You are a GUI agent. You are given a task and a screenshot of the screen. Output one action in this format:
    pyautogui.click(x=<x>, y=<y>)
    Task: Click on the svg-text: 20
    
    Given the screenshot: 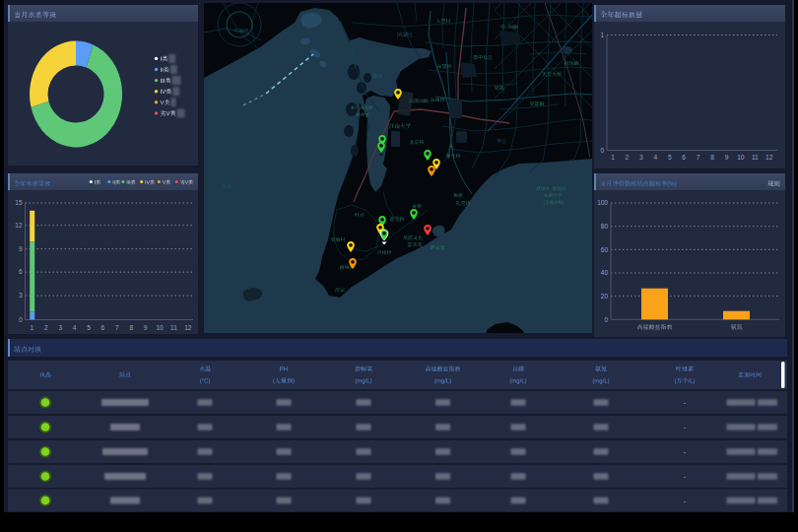 What is the action you would take?
    pyautogui.click(x=605, y=296)
    